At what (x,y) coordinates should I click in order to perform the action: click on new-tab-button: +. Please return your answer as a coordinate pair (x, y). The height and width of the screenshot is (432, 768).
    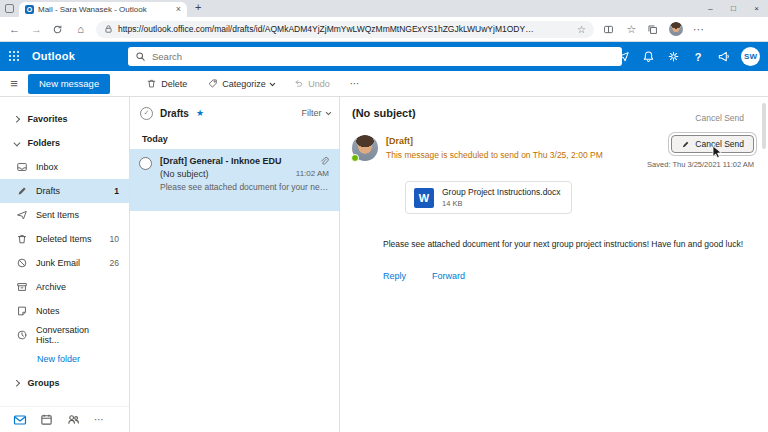
    Looking at the image, I should click on (198, 7).